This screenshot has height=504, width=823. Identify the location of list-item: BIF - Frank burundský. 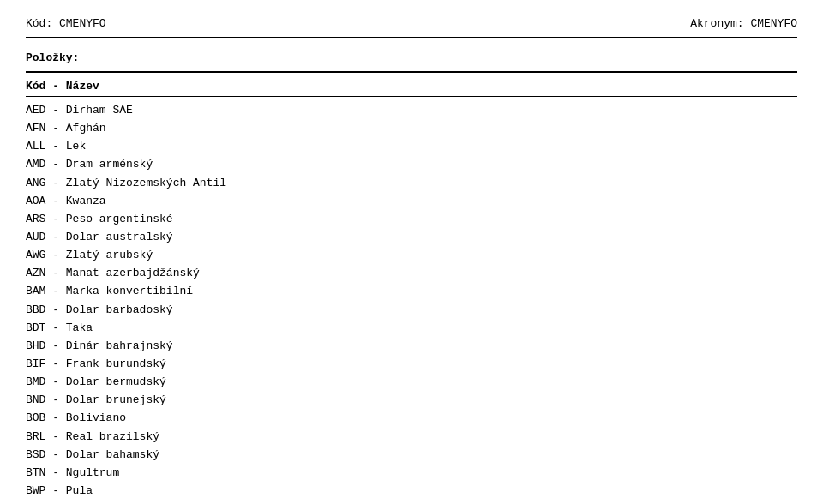
(412, 364).